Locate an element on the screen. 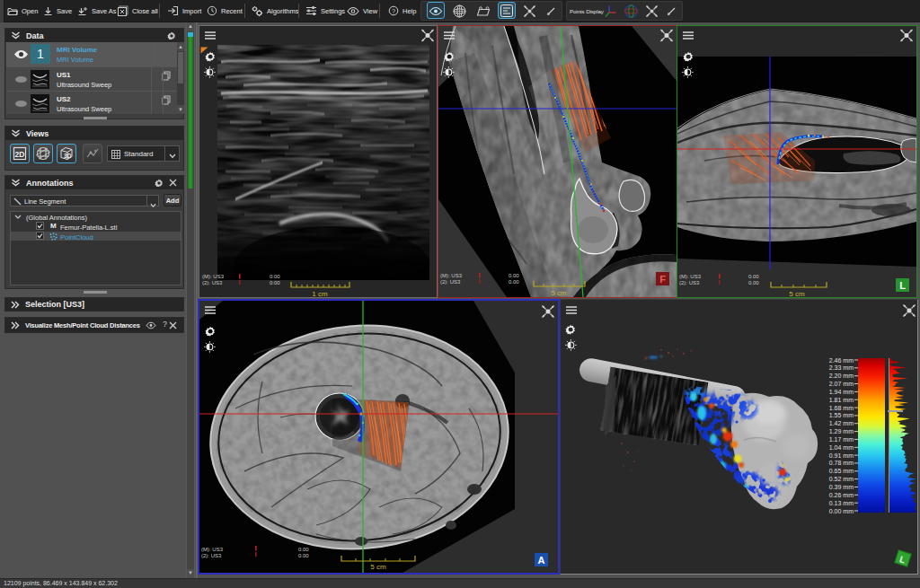  svg-text: 1.55 mm is located at coordinates (841, 415).